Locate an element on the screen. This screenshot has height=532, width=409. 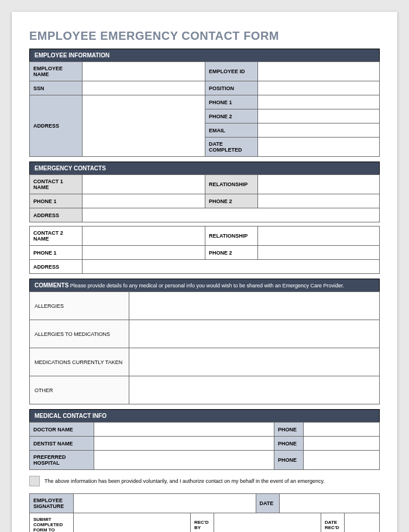
field-contact1-relationship is located at coordinates (319, 185).